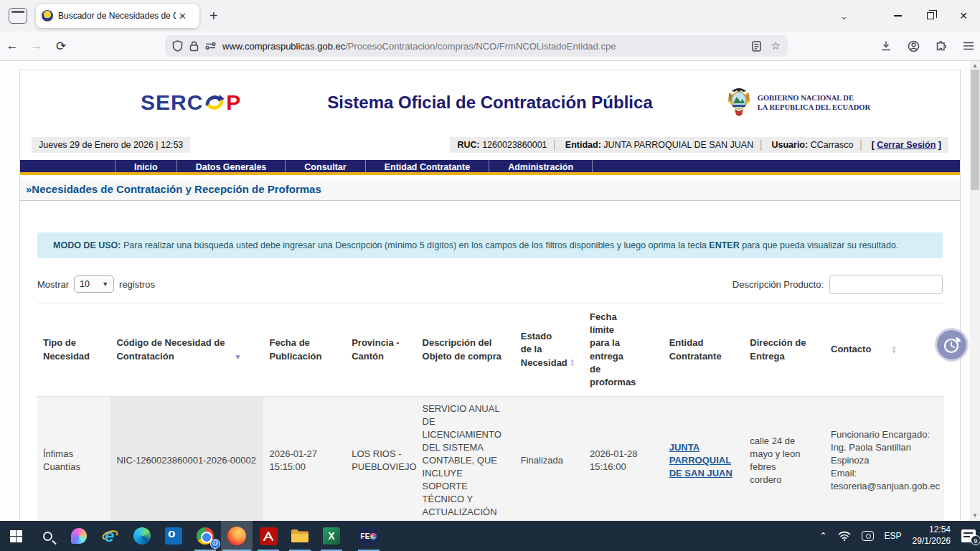 The width and height of the screenshot is (980, 551). Describe the element at coordinates (897, 16) in the screenshot. I see `window-minimize-button` at that location.